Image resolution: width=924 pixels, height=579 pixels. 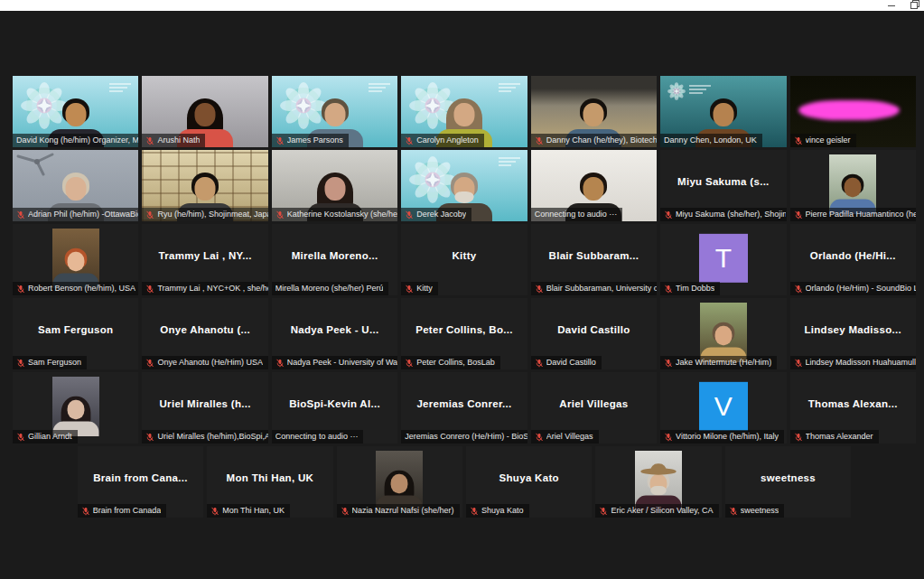 What do you see at coordinates (204, 437) in the screenshot?
I see `participant-name-label: Uriel Miralles (he/him),BioSpi,ARG` at bounding box center [204, 437].